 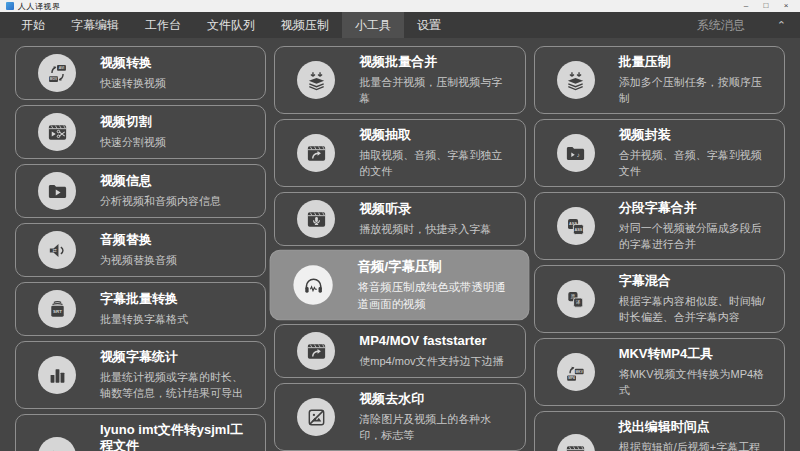 I want to click on card-desc: 批量转换字幕格式, so click(x=144, y=319).